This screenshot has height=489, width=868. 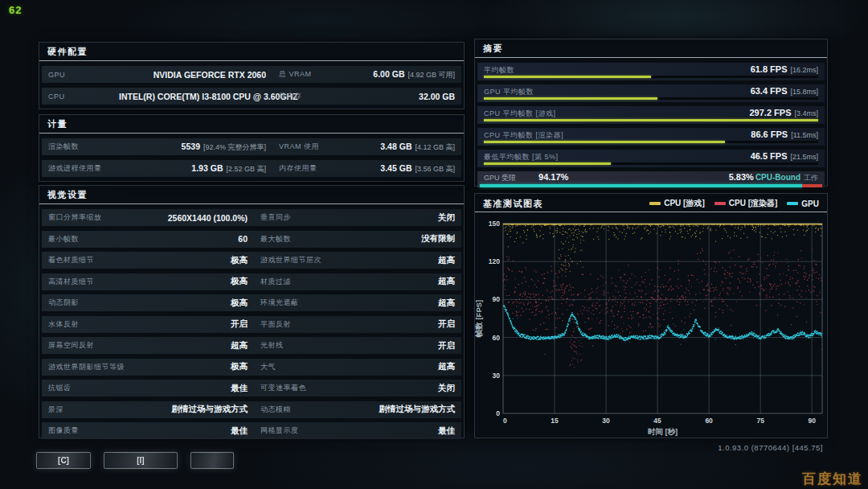 I want to click on bound-bar-gpu-segment, so click(x=641, y=186).